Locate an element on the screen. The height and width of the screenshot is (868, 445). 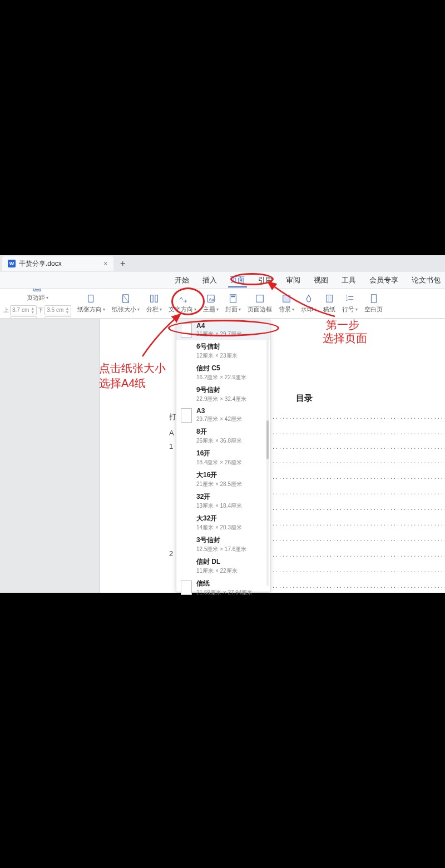
paper-size-option-dim: 29.7厘米 × 42厘米 is located at coordinates (219, 419).